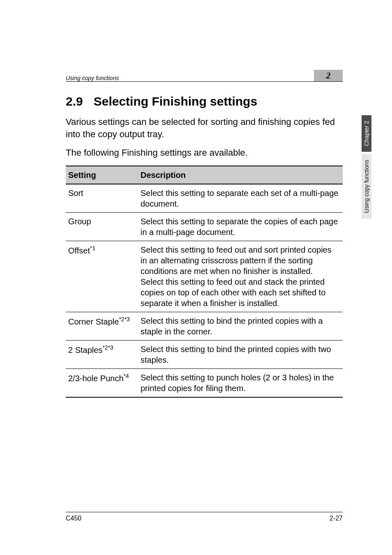 This screenshot has height=555, width=392. I want to click on footer-left: C450, so click(74, 518).